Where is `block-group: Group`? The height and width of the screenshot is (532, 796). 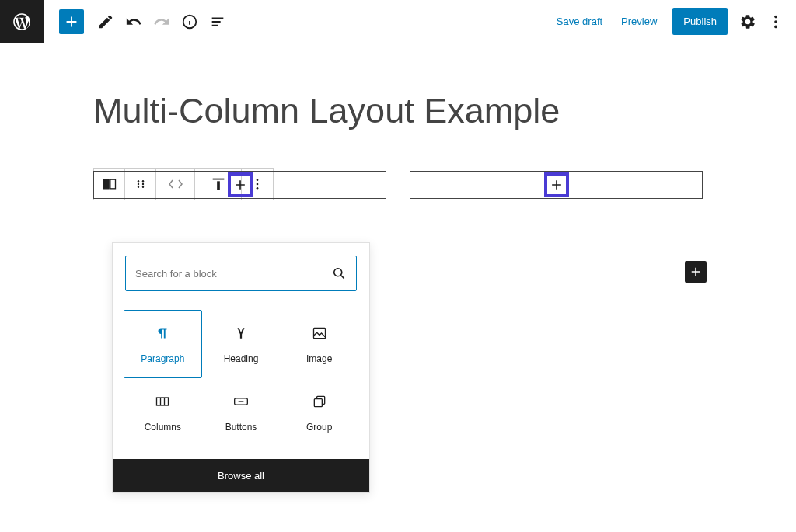 block-group: Group is located at coordinates (319, 412).